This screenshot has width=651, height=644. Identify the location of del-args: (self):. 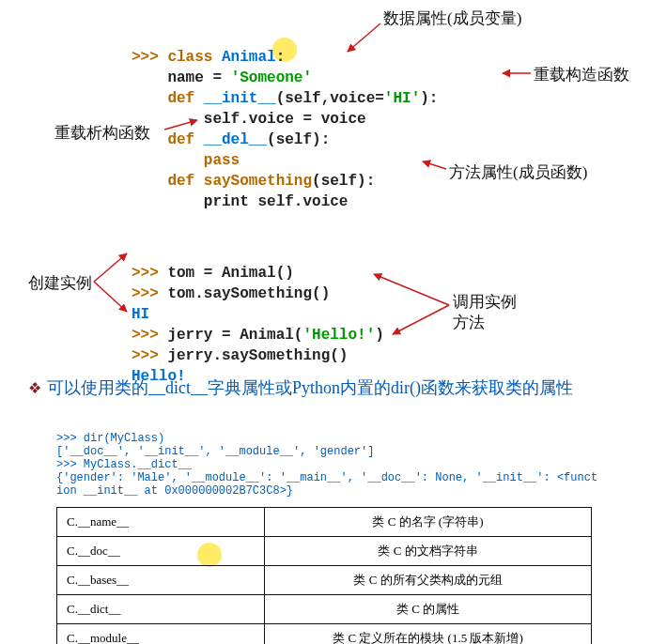
(299, 140).